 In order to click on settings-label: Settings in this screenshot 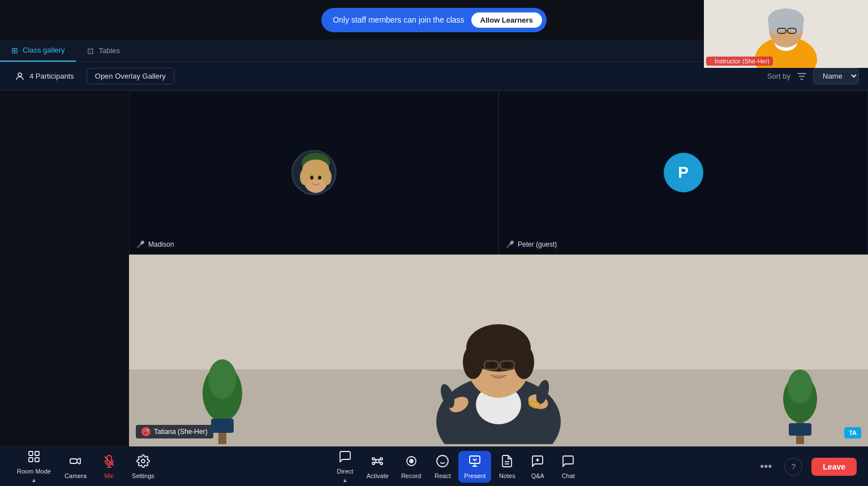, I will do `click(143, 476)`.